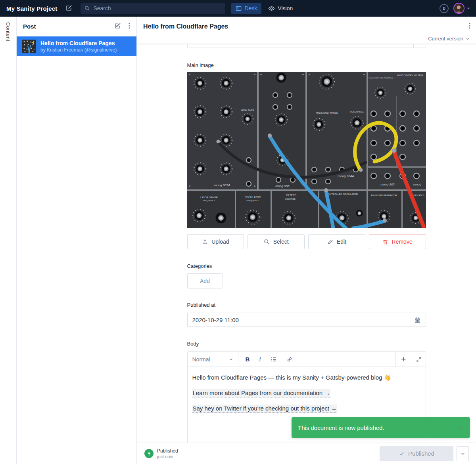 This screenshot has height=464, width=476. Describe the element at coordinates (118, 26) in the screenshot. I see `create-post-button` at that location.